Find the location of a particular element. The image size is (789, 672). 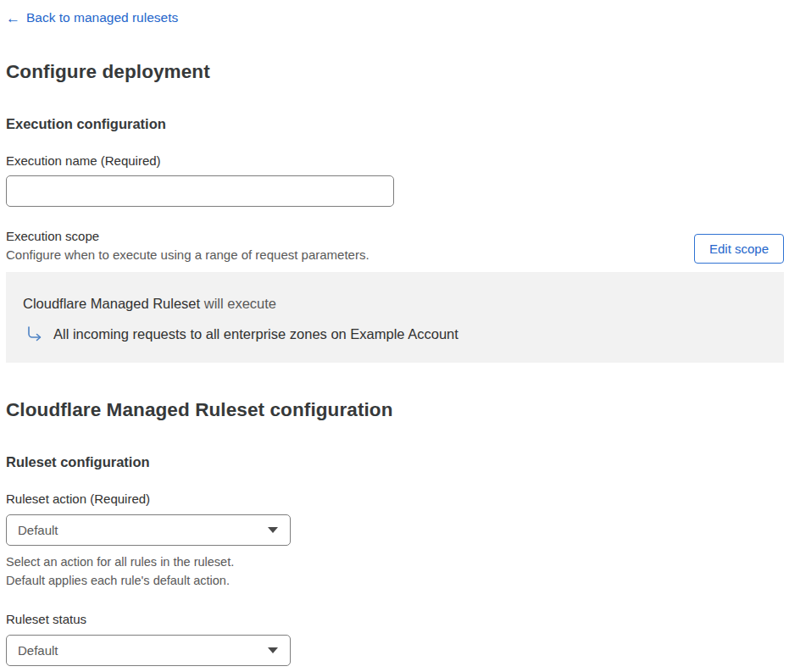

execution-scope-description: Configure when to execute using a range … is located at coordinates (188, 254).